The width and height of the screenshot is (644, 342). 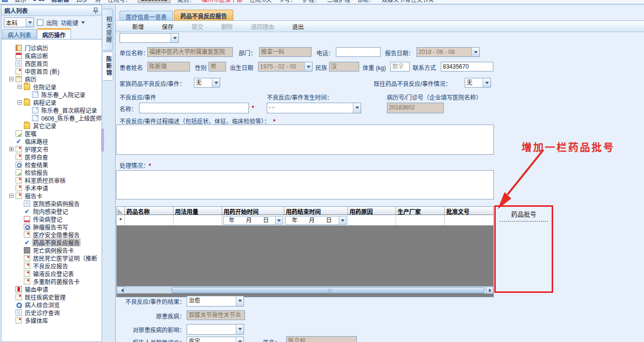 I want to click on tree-item: 输血申请, so click(x=52, y=289).